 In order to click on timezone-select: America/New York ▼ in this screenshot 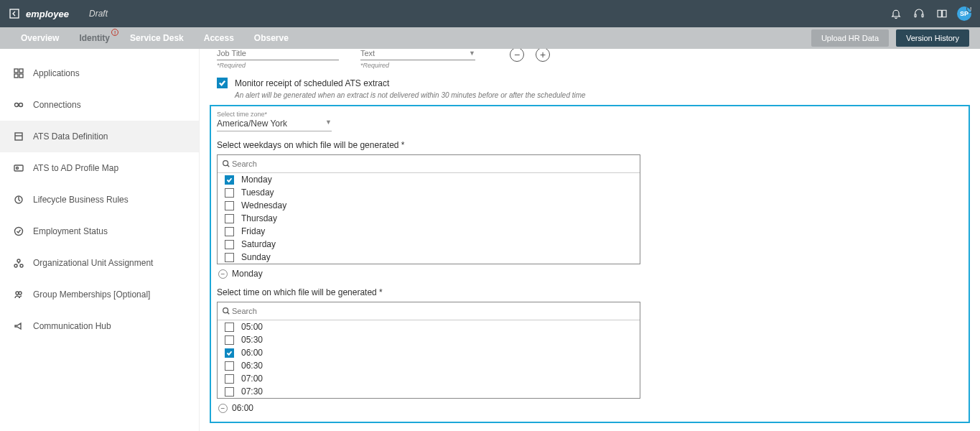, I will do `click(274, 125)`.